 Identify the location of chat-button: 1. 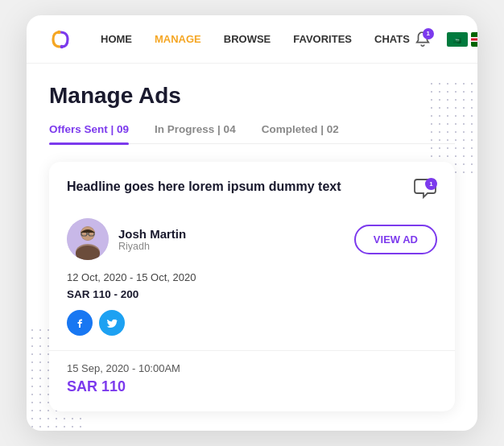
(423, 192).